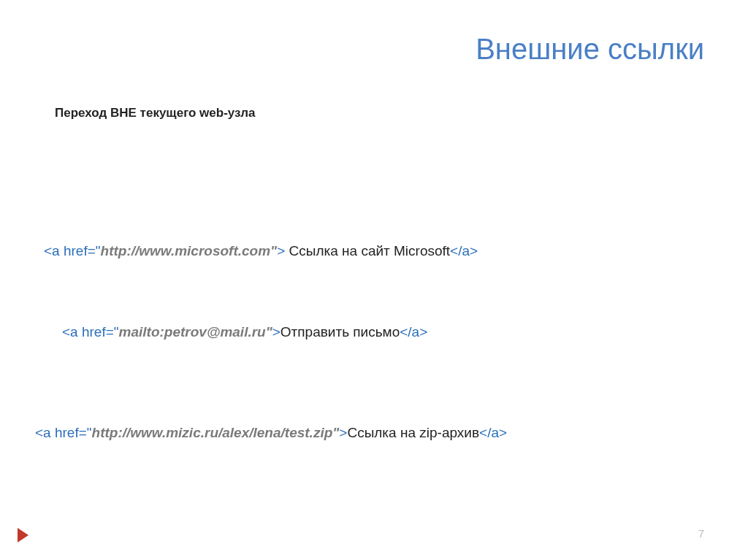  What do you see at coordinates (340, 331) in the screenshot?
I see `link-text: Отправить письмо` at bounding box center [340, 331].